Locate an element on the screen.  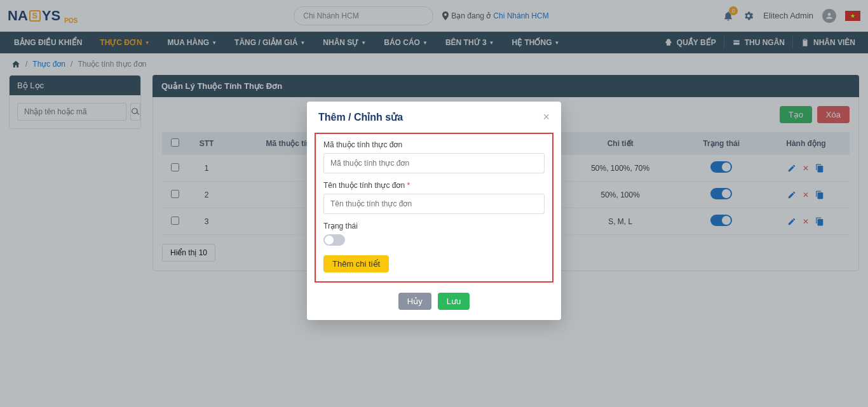
modal-close-button: × is located at coordinates (546, 117).